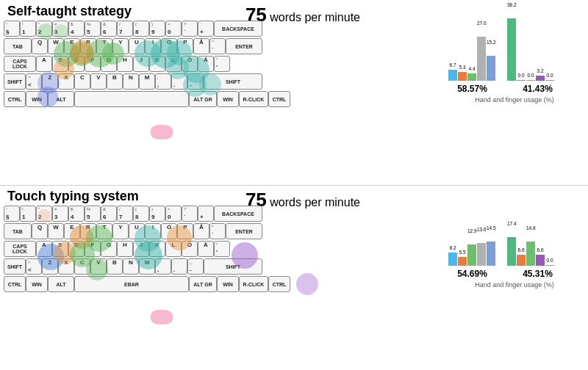 Image resolution: width=588 pixels, height=370 pixels. I want to click on top-chart-title: Hand and finger usage (%), so click(514, 100).